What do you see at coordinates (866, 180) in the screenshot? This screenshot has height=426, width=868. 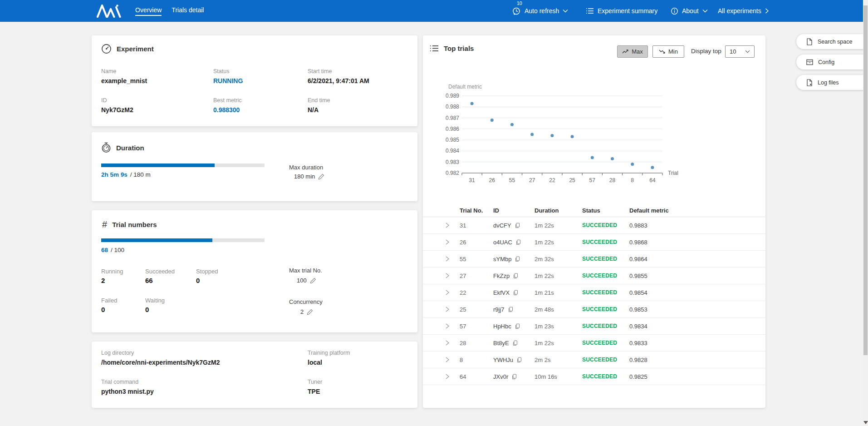 I see `scrollbar-thumb` at bounding box center [866, 180].